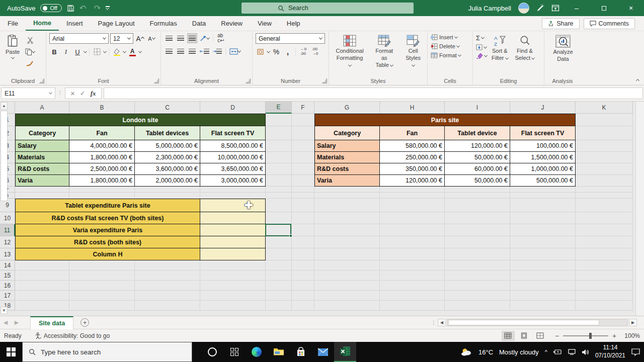 This screenshot has width=644, height=362. I want to click on conditional-formatting-button: ConditionalFormatting, so click(350, 54).